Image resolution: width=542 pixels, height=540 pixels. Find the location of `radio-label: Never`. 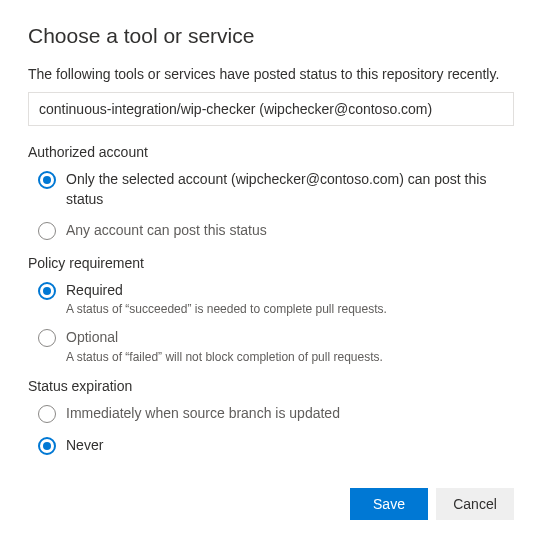

radio-label: Never is located at coordinates (84, 446).